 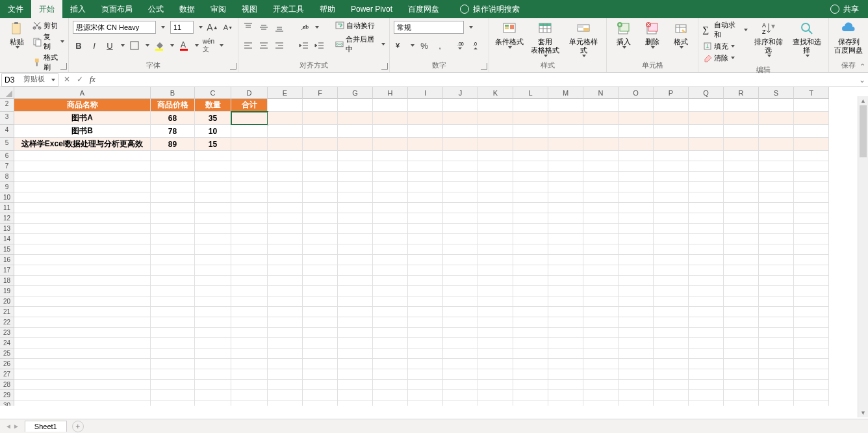 I want to click on row-header: 21, so click(x=7, y=312).